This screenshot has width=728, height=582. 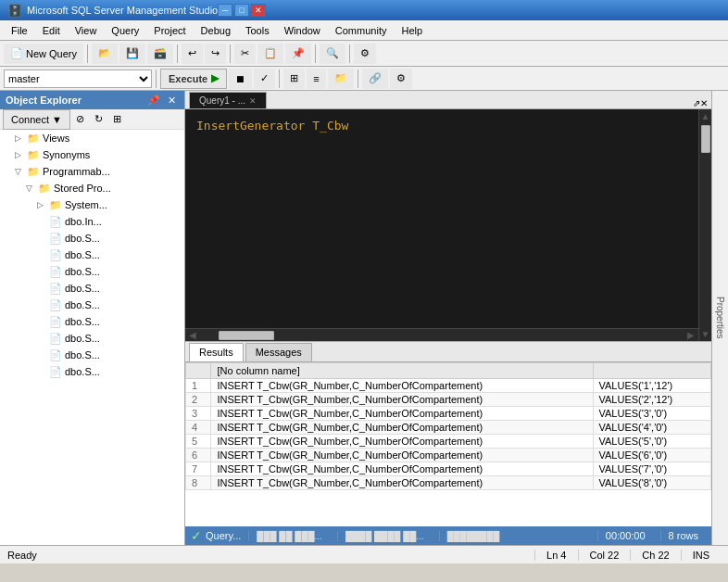 I want to click on results-text-button: ≡, so click(x=316, y=79).